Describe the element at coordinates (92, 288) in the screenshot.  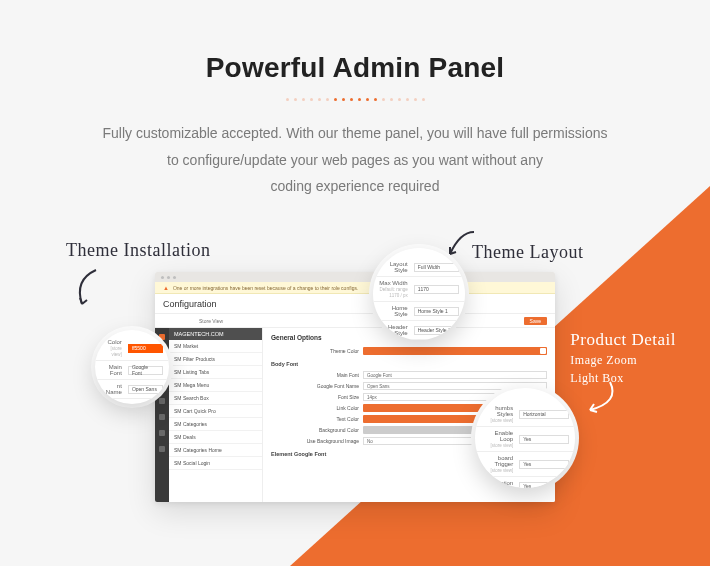
I see `arrow-install` at that location.